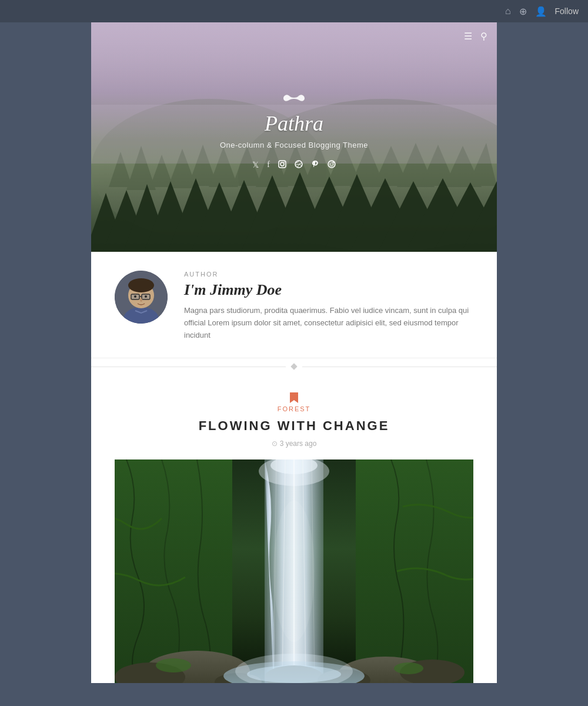 Image resolution: width=588 pixels, height=706 pixels. Describe the element at coordinates (294, 367) in the screenshot. I see `section-divider` at that location.